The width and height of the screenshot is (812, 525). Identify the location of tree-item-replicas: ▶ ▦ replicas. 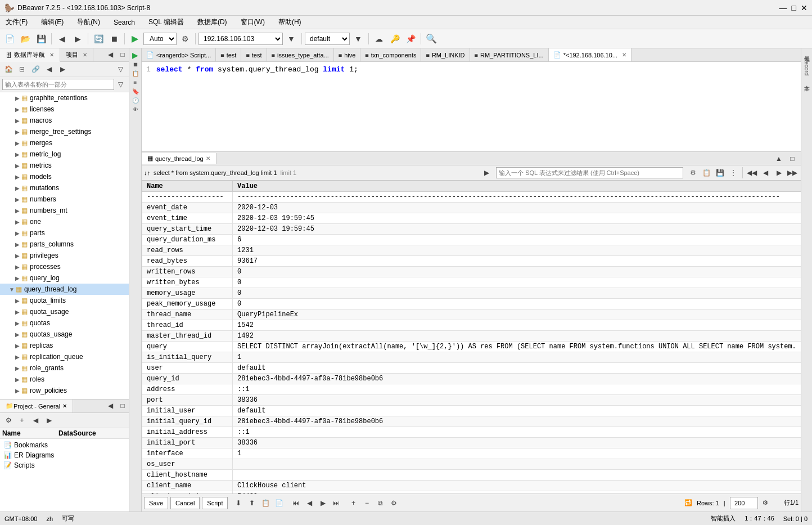
(64, 345).